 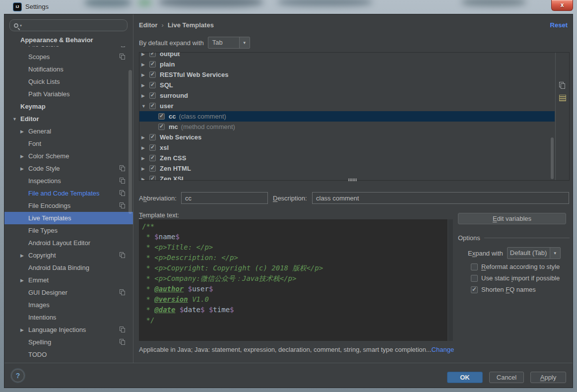 What do you see at coordinates (562, 5) in the screenshot?
I see `close-icon: x` at bounding box center [562, 5].